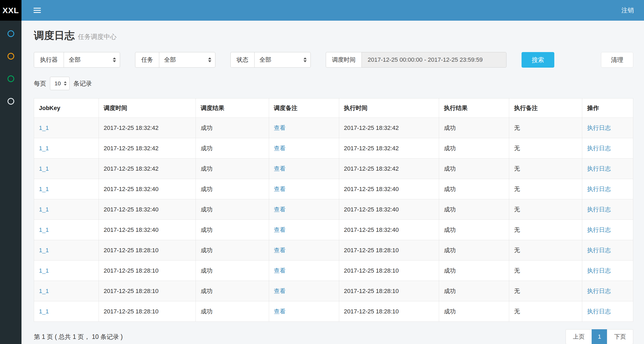  What do you see at coordinates (334, 83) in the screenshot?
I see `page-size-row: 每页 10 条记录` at bounding box center [334, 83].